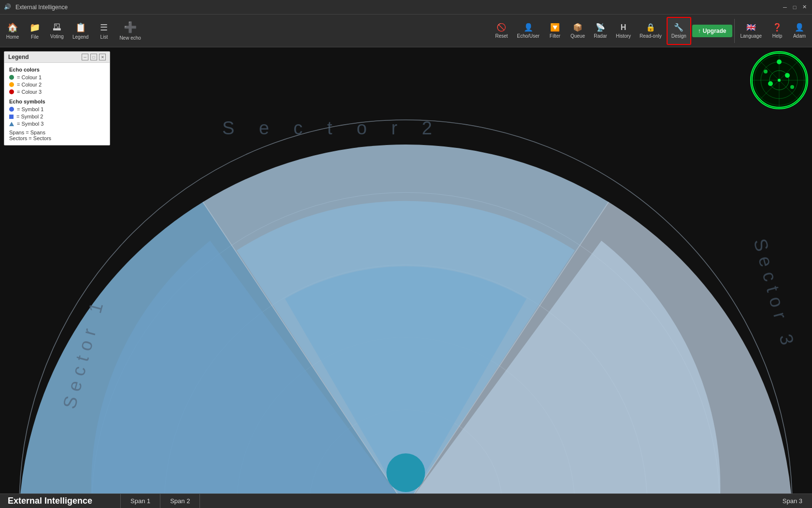 The width and height of the screenshot is (812, 508). Describe the element at coordinates (104, 31) in the screenshot. I see `toolbar-list: ☰ List` at that location.